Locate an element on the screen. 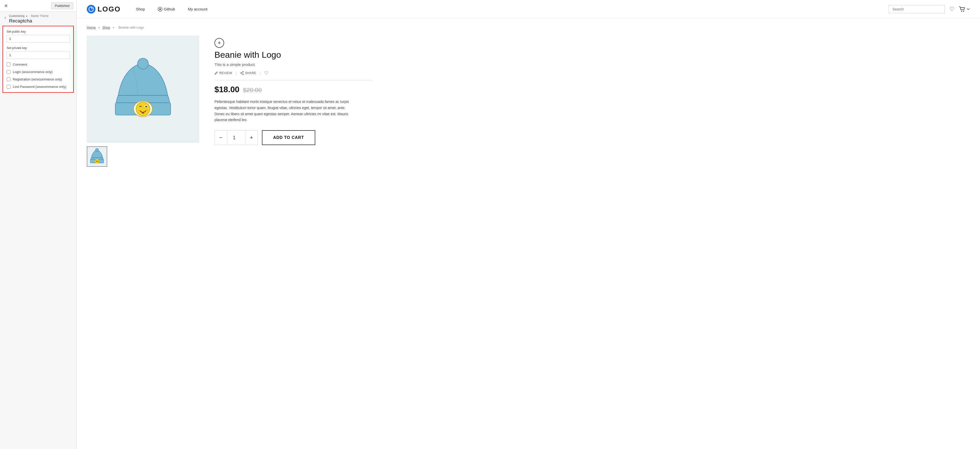 This screenshot has width=980, height=449. checkbox-login-row: Login (woocommerce only) is located at coordinates (38, 72).